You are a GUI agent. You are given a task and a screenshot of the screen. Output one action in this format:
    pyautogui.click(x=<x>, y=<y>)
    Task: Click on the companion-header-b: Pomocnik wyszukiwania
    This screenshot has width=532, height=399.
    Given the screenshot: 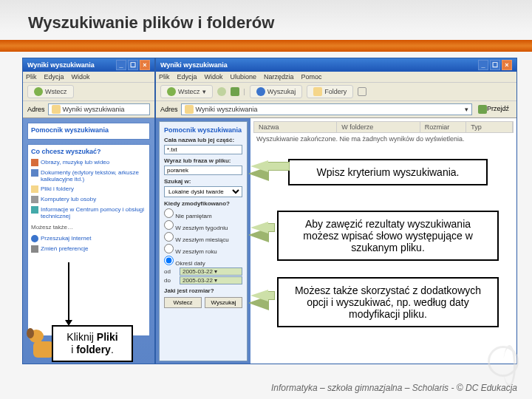 What is the action you would take?
    pyautogui.click(x=203, y=130)
    